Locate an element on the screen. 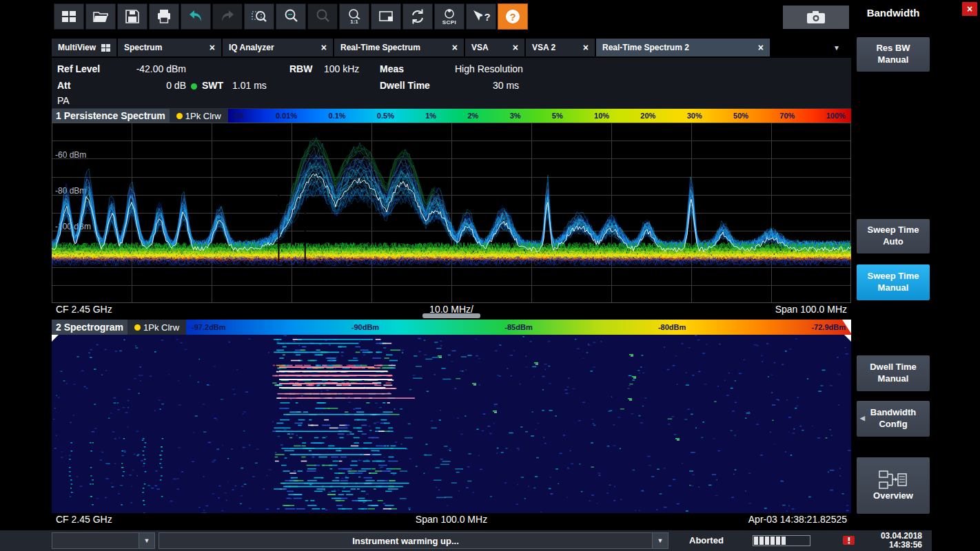  zoom-off-icon is located at coordinates (323, 17).